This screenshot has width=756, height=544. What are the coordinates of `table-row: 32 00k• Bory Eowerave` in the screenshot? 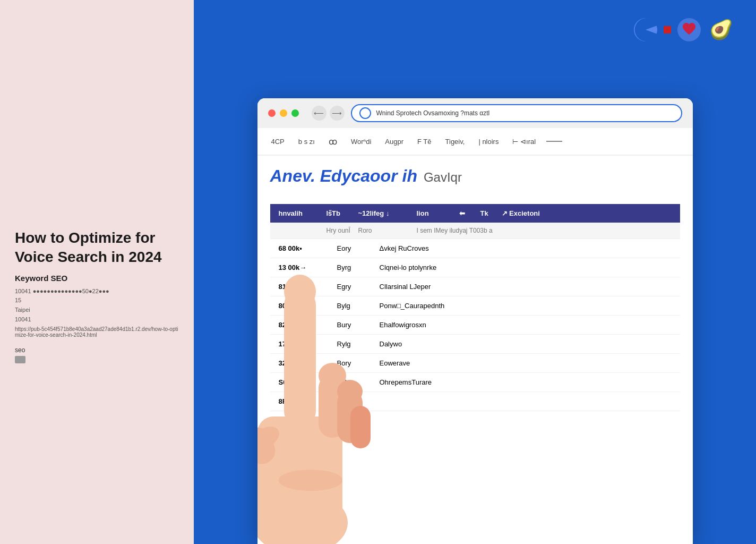 It's located at (475, 363).